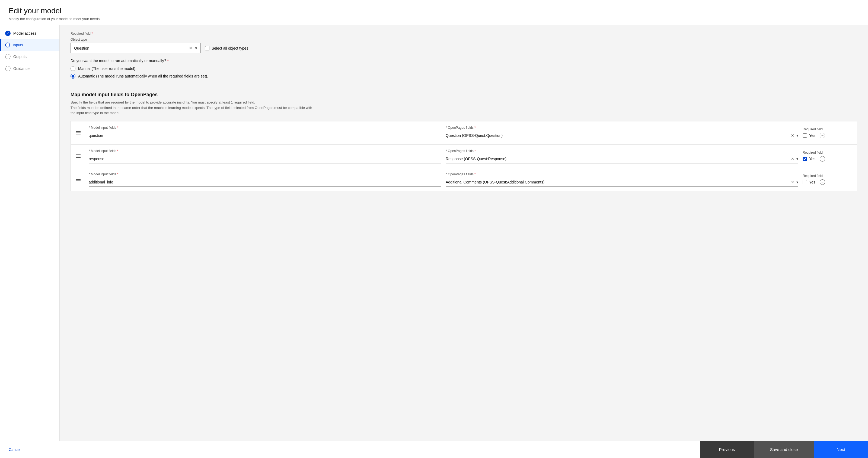 This screenshot has width=868, height=458. Describe the element at coordinates (8, 33) in the screenshot. I see `step-icon-model-access: ✓` at that location.